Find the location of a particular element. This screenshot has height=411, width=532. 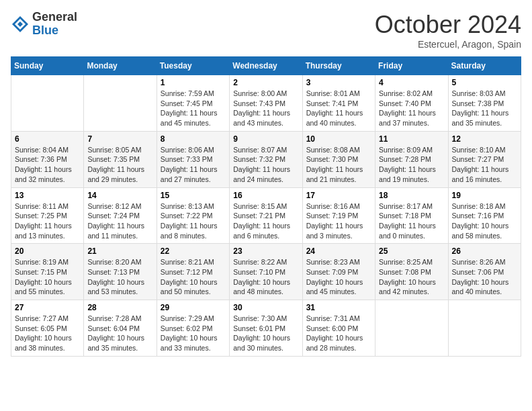

day-info: Sunrise: 8:16 AMSunset: 7:19 PMDaylight:… is located at coordinates (339, 222).